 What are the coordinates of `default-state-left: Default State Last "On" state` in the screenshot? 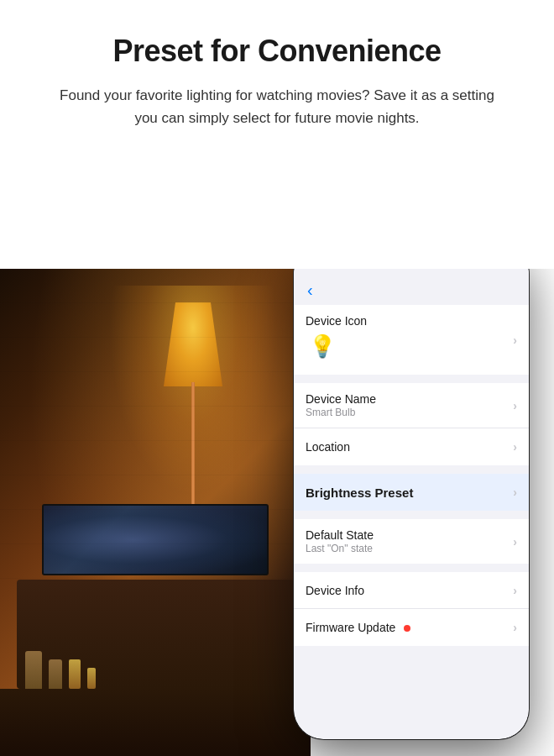 It's located at (410, 541).